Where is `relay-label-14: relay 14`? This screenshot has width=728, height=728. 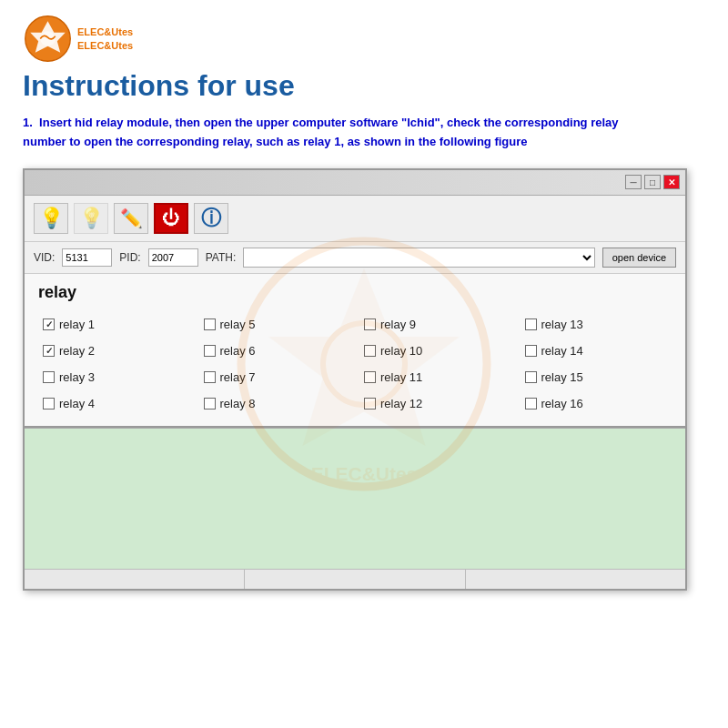
relay-label-14: relay 14 is located at coordinates (562, 351).